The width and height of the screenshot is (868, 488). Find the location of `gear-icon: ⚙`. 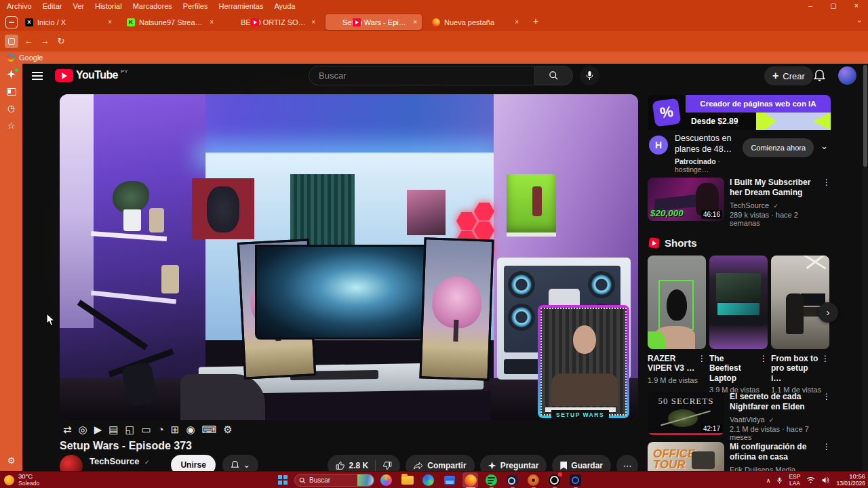

gear-icon: ⚙ is located at coordinates (228, 430).